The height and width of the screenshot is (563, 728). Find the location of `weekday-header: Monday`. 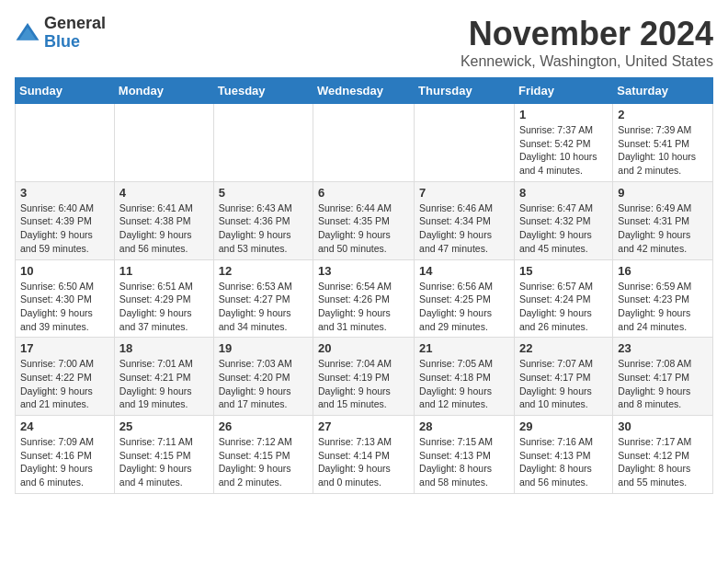

weekday-header: Monday is located at coordinates (164, 91).